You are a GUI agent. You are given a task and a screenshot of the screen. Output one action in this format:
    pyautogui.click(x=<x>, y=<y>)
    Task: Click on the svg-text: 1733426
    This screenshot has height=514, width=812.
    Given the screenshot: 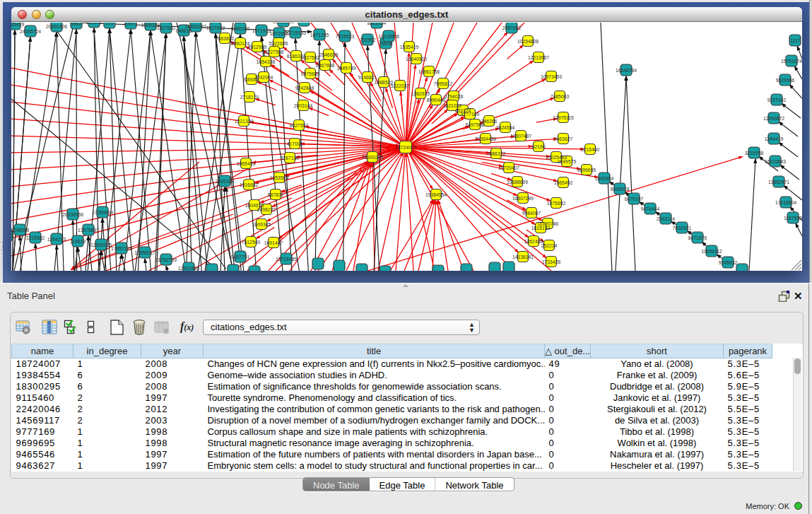 What is the action you would take?
    pyautogui.click(x=551, y=262)
    